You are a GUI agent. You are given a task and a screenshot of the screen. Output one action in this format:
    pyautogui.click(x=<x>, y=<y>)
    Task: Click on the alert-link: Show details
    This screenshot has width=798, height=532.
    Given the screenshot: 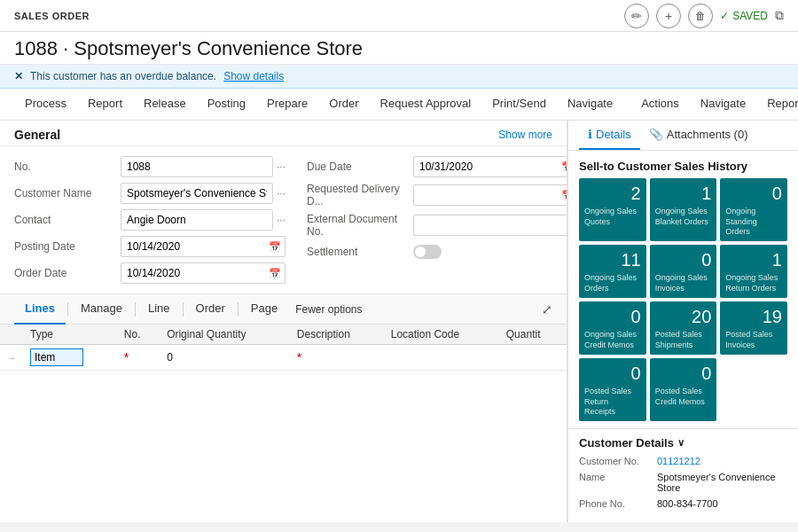 What is the action you would take?
    pyautogui.click(x=254, y=76)
    